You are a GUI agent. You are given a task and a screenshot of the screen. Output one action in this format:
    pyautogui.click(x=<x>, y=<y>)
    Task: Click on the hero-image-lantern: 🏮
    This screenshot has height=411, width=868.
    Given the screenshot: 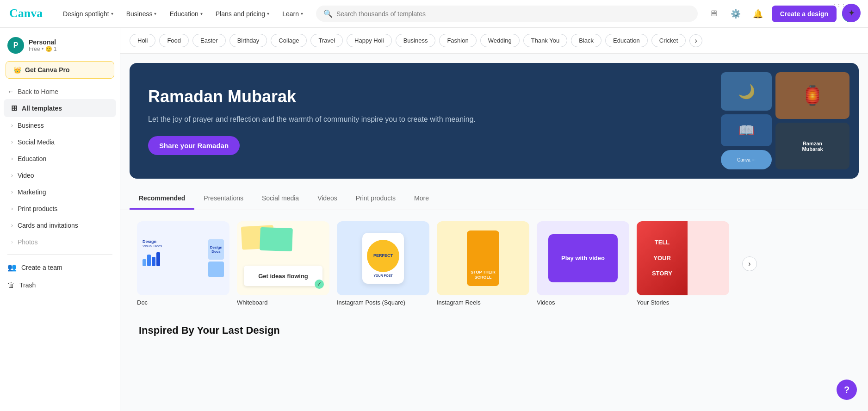 What is the action you would take?
    pyautogui.click(x=812, y=95)
    